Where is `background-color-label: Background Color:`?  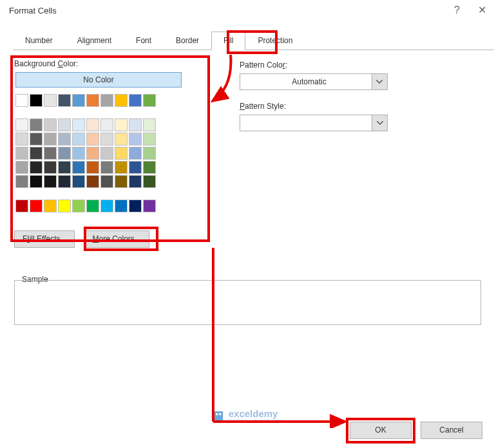
background-color-label: Background Color: is located at coordinates (114, 64).